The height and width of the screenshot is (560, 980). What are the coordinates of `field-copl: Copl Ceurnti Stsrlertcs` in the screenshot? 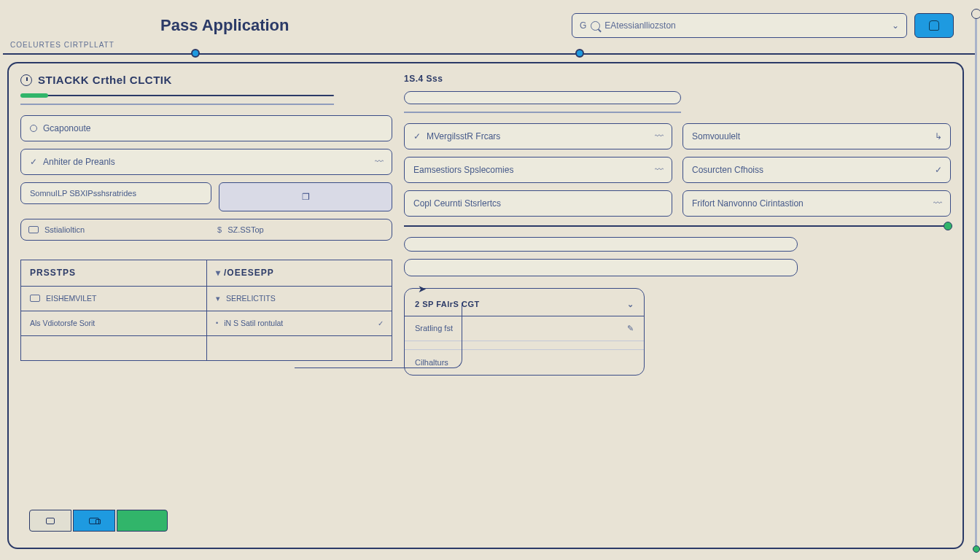 It's located at (538, 203).